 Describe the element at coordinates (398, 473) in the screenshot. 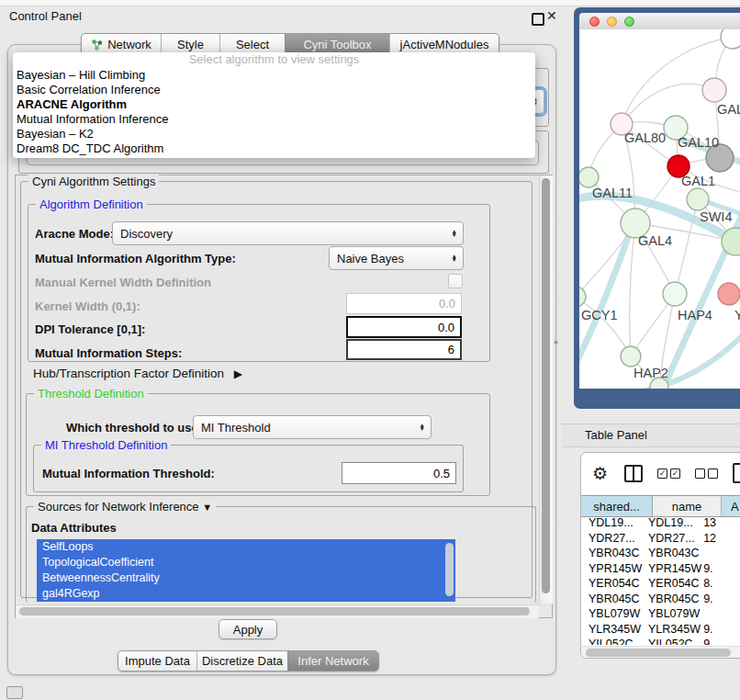

I see `mi-threshold-input: 0.5` at that location.